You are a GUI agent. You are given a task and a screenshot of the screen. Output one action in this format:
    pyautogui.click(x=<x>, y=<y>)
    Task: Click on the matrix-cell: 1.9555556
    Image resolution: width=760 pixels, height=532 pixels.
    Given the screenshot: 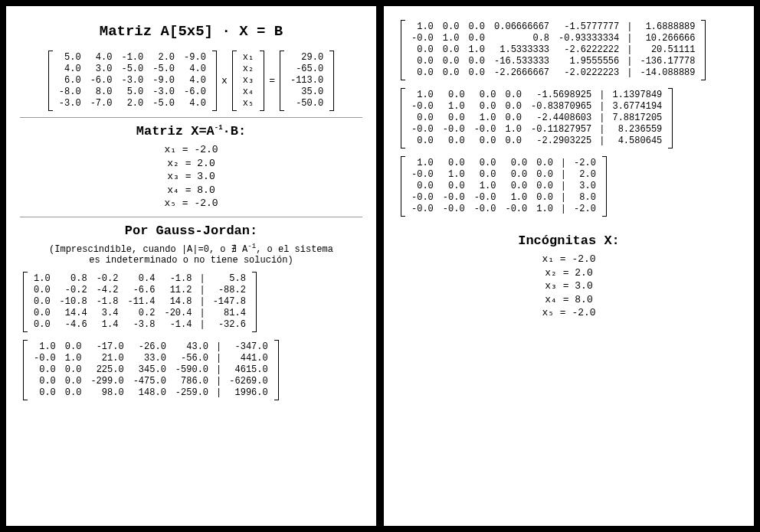 What is the action you would take?
    pyautogui.click(x=588, y=61)
    